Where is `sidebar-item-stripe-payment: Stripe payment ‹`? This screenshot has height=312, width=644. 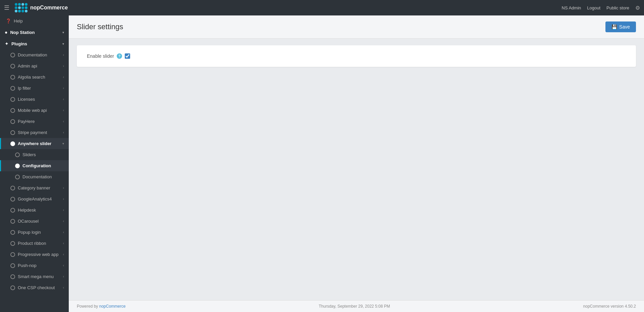
sidebar-item-stripe-payment: Stripe payment ‹ is located at coordinates (34, 132).